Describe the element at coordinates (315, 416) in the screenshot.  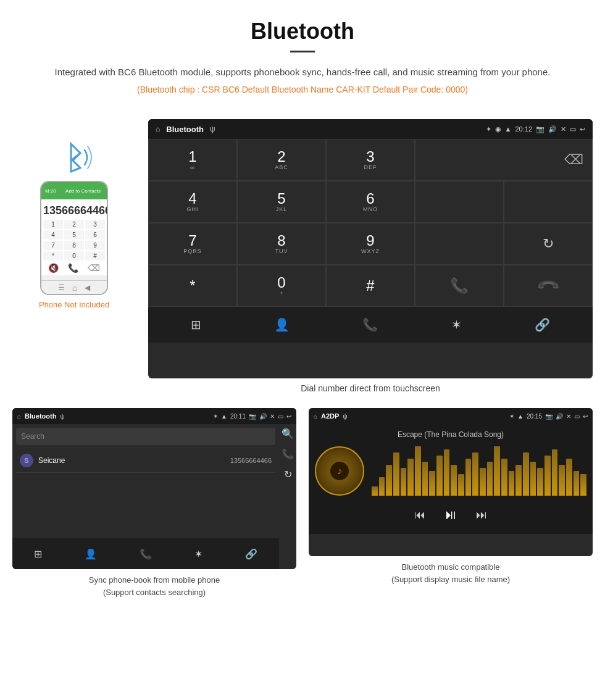
I see `a2dp-home-icon: ⌂` at that location.